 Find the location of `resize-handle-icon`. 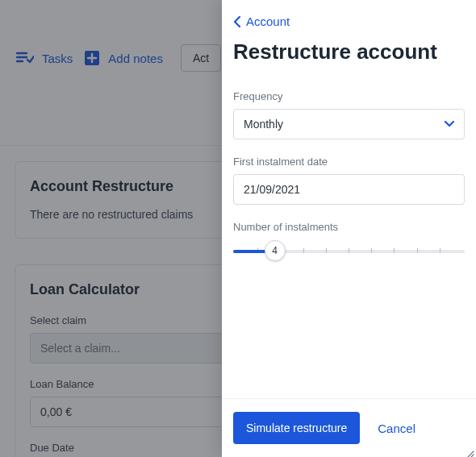

resize-handle-icon is located at coordinates (470, 451).